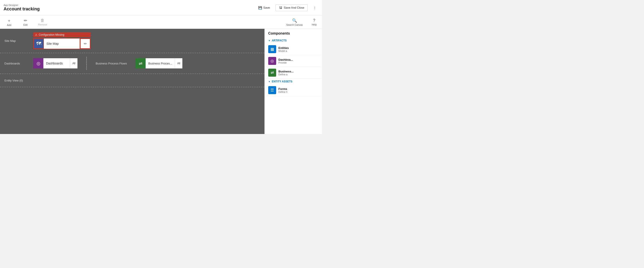 This screenshot has width=644, height=268. Describe the element at coordinates (160, 64) in the screenshot. I see `bpf-name: Business Proces...` at that location.